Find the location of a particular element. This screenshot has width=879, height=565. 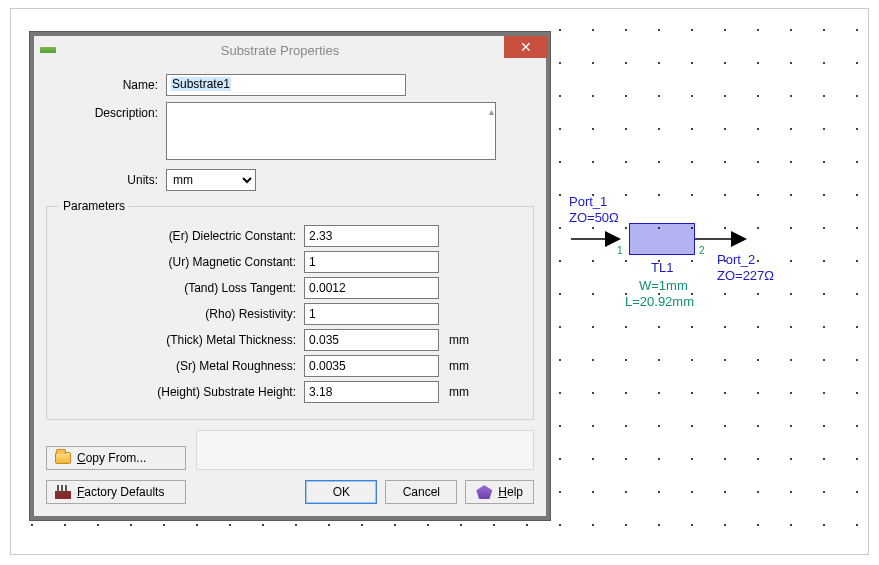

param-input-sr is located at coordinates (372, 366).